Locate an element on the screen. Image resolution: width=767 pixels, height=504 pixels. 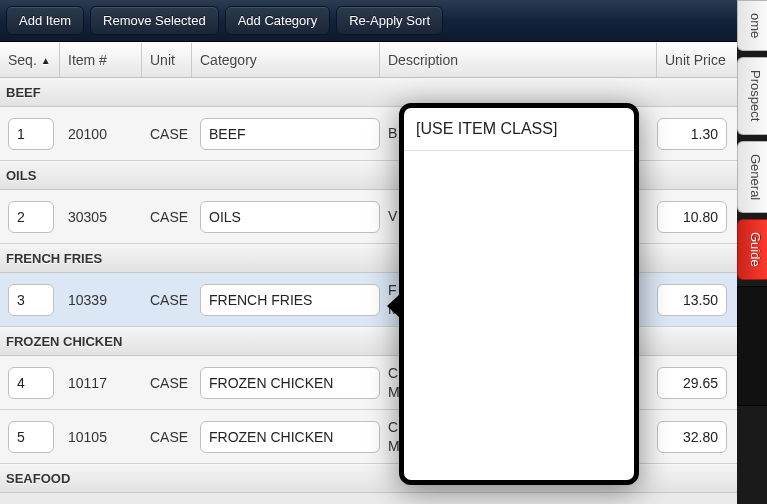
popover-option: [USE ITEM CLASS] is located at coordinates (519, 130).